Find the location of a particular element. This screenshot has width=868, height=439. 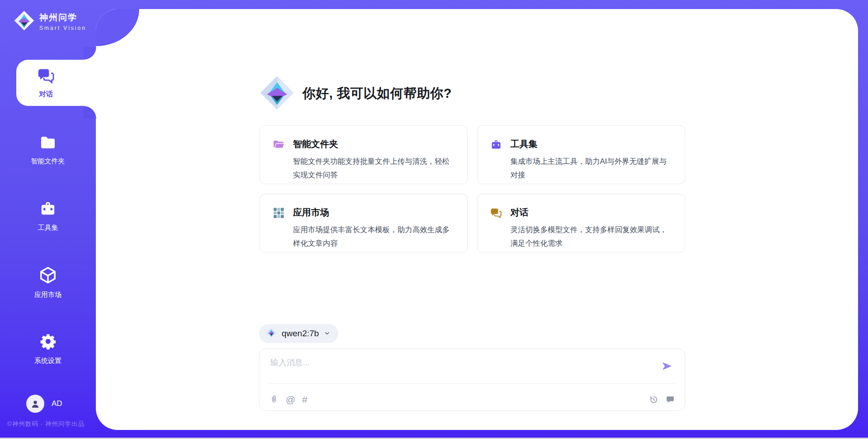

folder-icon is located at coordinates (48, 143).